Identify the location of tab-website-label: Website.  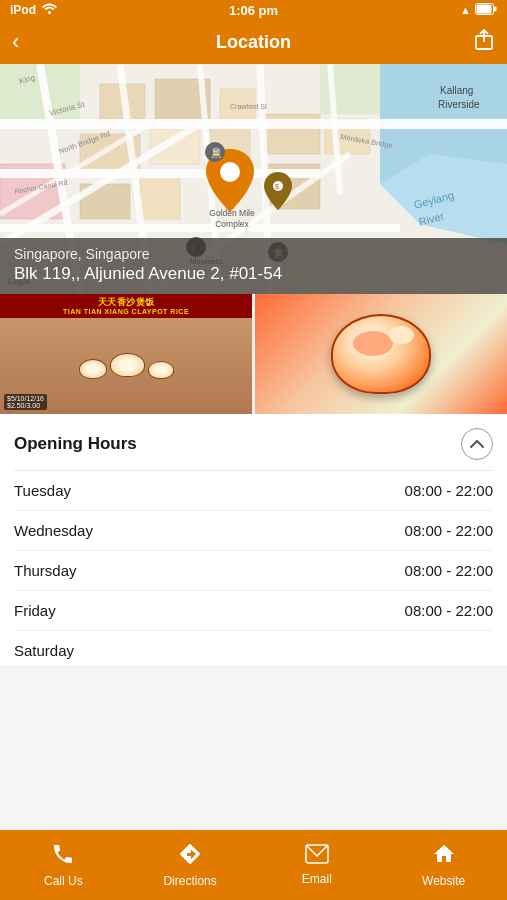
(444, 881).